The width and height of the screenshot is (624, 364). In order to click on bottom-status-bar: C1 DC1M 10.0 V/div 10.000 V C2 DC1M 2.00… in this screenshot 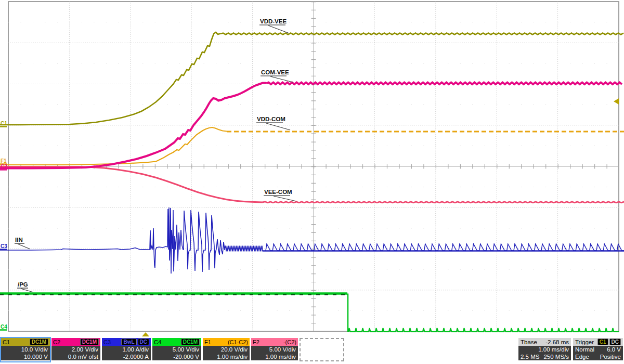, I will do `click(312, 350)`.